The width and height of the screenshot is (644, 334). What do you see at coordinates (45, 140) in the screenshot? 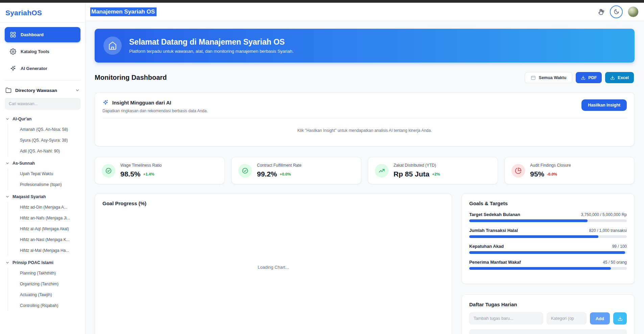
I see `tree-item: Syura (QS. Asy-Syura: 38)` at bounding box center [45, 140].